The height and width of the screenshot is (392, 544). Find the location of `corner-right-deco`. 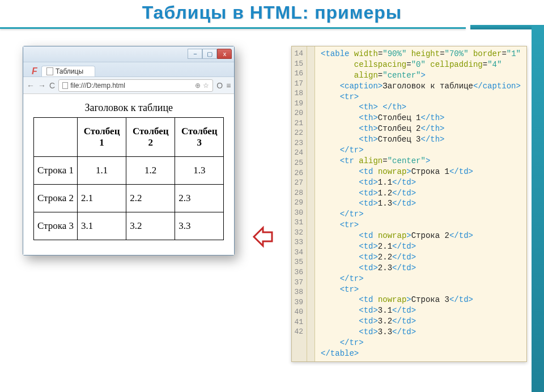

corner-right-deco is located at coordinates (538, 209).